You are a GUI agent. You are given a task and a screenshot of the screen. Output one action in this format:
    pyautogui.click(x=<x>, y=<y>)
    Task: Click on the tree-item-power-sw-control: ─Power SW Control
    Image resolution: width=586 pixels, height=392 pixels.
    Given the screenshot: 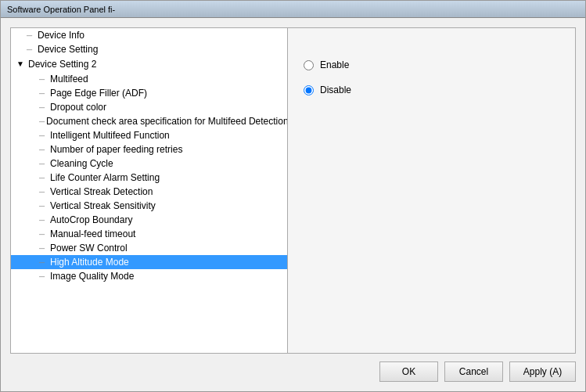 What is the action you would take?
    pyautogui.click(x=149, y=248)
    